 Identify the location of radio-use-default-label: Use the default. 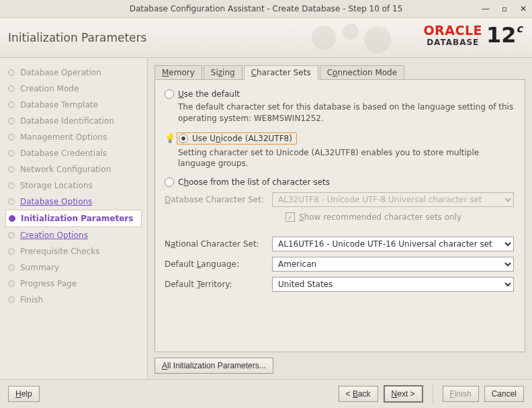
(209, 94).